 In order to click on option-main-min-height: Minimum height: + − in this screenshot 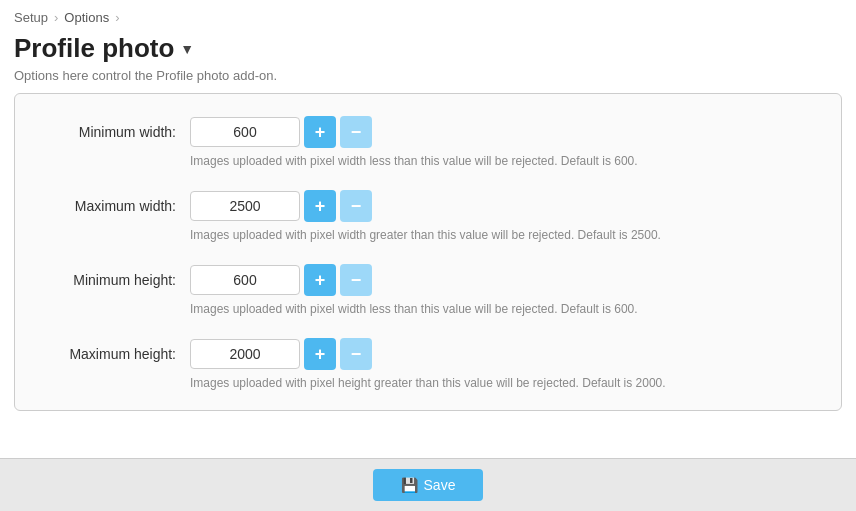, I will do `click(428, 280)`.